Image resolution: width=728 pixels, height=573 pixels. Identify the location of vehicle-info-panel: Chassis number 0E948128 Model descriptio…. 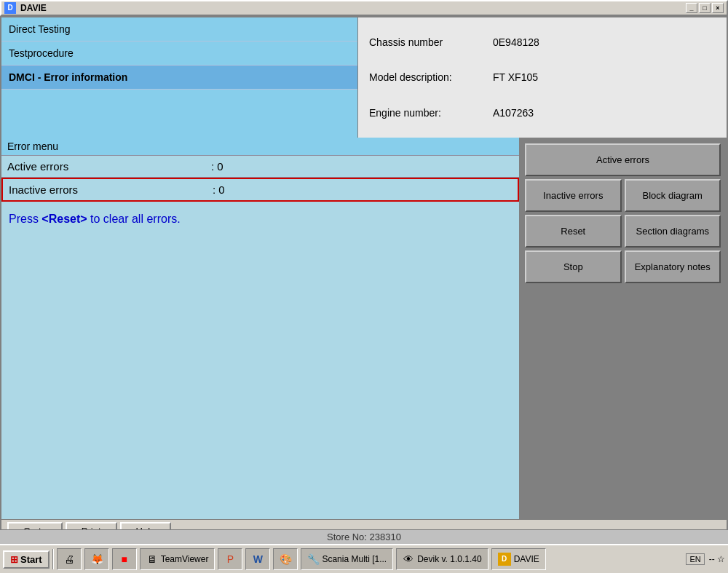
(542, 77).